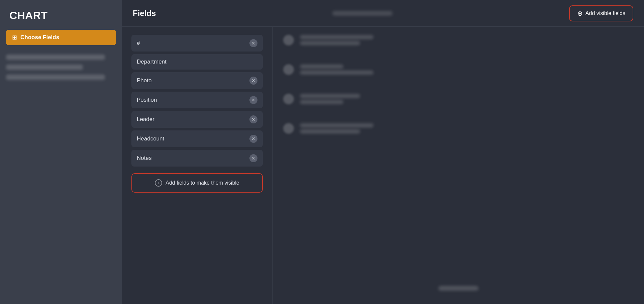 This screenshot has width=644, height=304. Describe the element at coordinates (147, 100) in the screenshot. I see `field-label-position: Position` at that location.